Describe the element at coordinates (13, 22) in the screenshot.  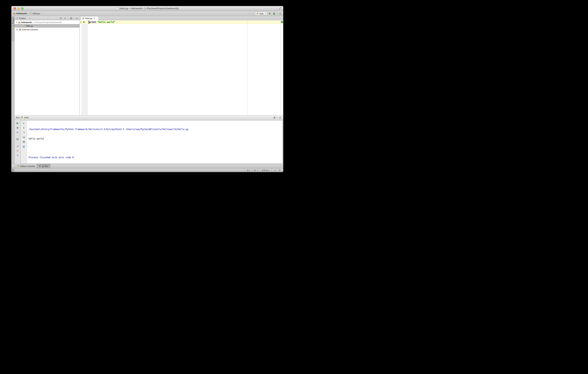
I see `project-tab-label: 1: Project` at that location.